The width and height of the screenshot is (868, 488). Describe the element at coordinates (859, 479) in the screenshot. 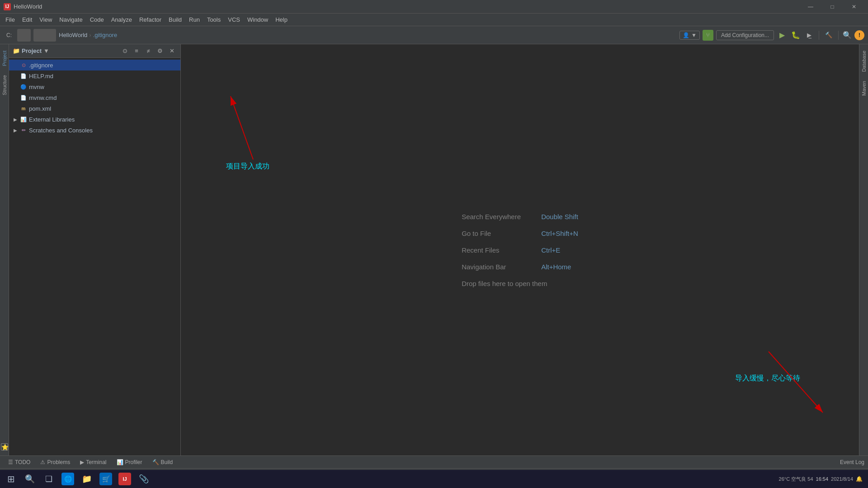

I see `notification-button: 🔔` at that location.